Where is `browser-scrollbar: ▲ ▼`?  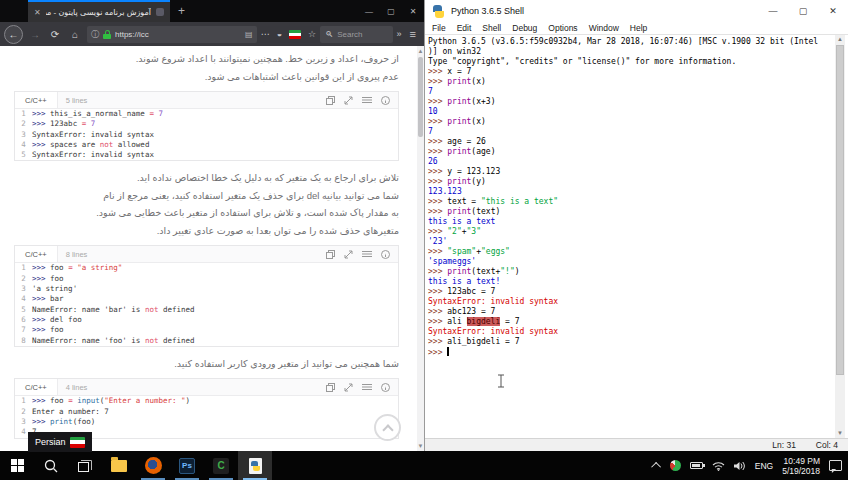
browser-scrollbar: ▲ ▼ is located at coordinates (420, 248).